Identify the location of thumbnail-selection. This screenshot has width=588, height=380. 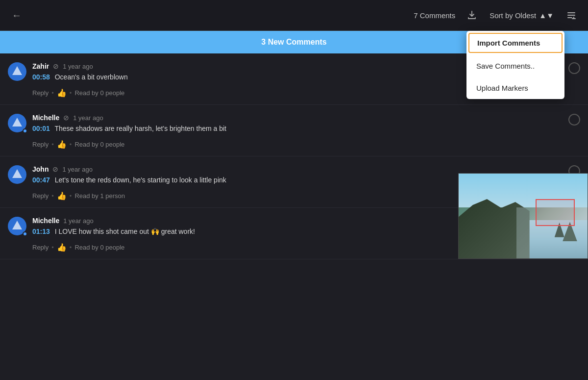
(555, 213).